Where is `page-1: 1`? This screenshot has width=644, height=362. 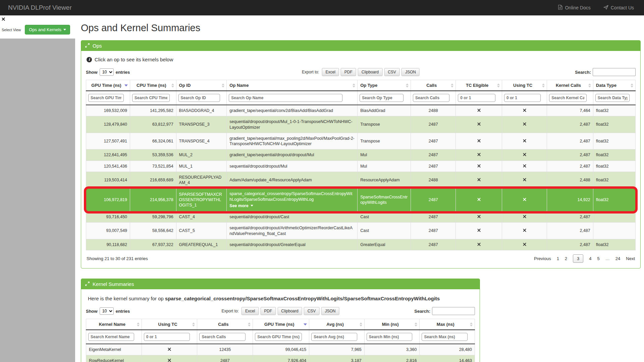 page-1: 1 is located at coordinates (558, 259).